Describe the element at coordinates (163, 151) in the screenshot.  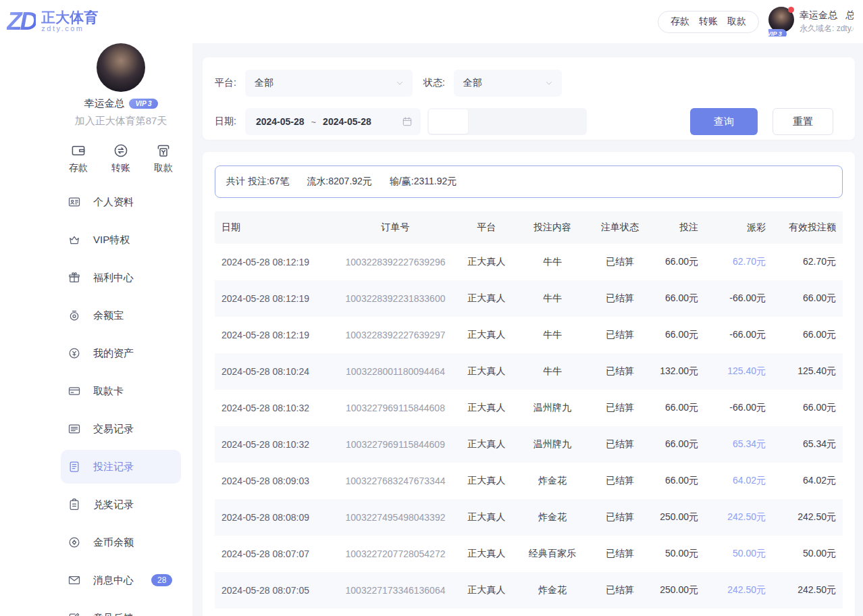
I see `atm-icon` at that location.